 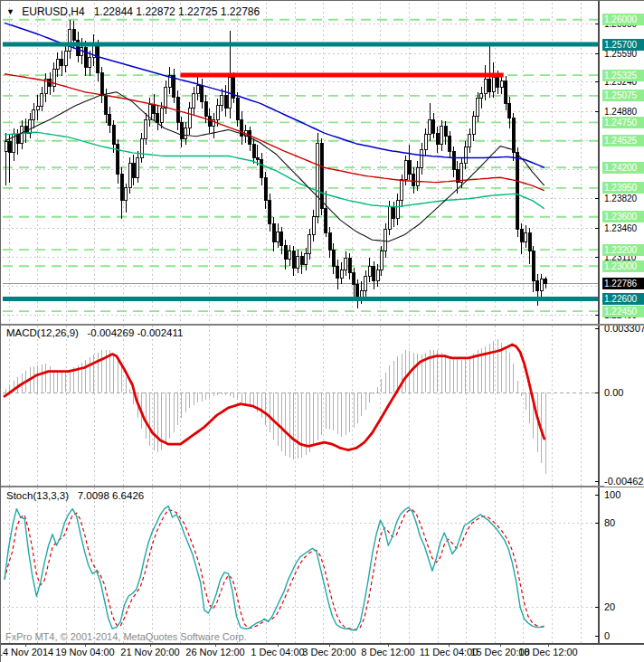 What do you see at coordinates (111, 496) in the screenshot?
I see `stoch-values: 7.0098 6.6426` at bounding box center [111, 496].